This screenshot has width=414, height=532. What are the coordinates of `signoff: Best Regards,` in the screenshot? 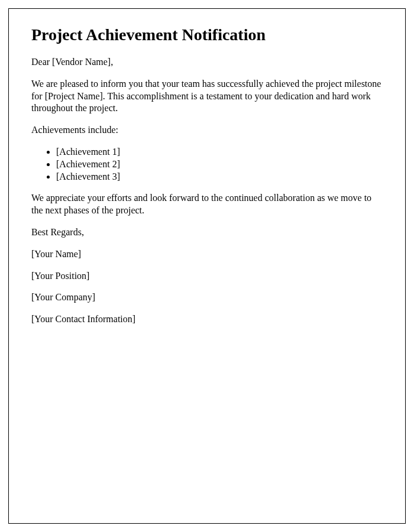 It's located at (207, 233).